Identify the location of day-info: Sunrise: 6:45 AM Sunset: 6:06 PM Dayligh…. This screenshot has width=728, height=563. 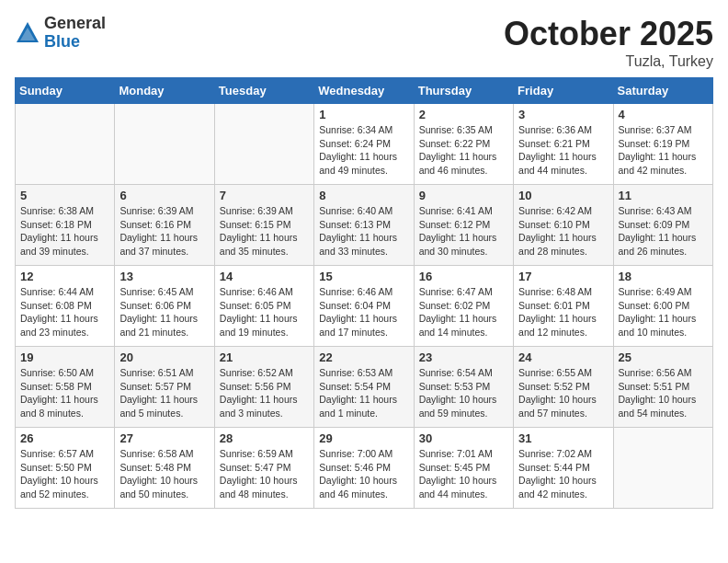
(164, 313).